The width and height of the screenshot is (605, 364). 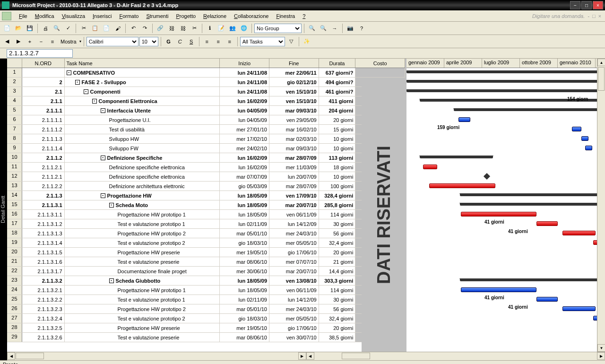 I want to click on cell-durata: 14,4 giorni, so click(x=337, y=271).